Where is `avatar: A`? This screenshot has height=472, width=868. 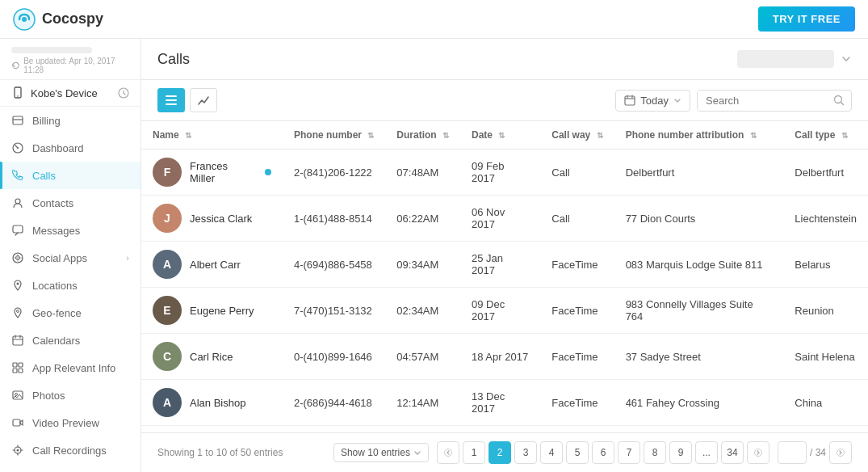 avatar: A is located at coordinates (167, 264).